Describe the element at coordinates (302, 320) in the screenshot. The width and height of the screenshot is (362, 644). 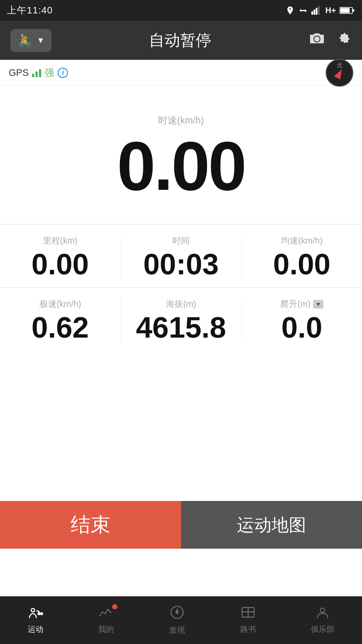
I see `climb-cell: 爬升(m) ▼ 0.0` at that location.